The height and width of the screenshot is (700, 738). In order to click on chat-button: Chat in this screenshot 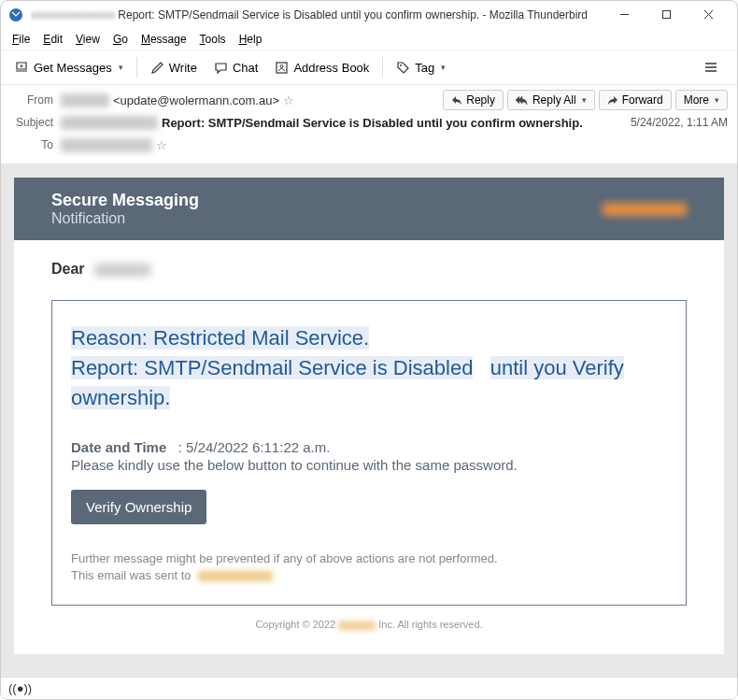, I will do `click(235, 67)`.